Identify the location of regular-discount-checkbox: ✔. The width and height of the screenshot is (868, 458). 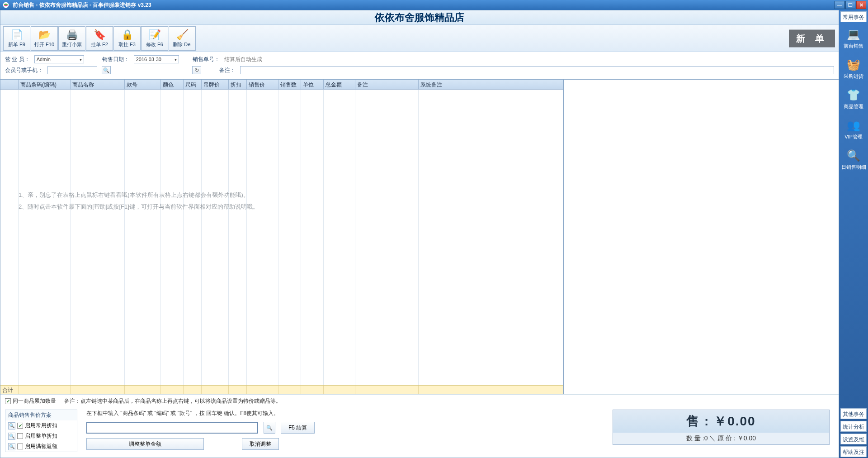
(20, 425).